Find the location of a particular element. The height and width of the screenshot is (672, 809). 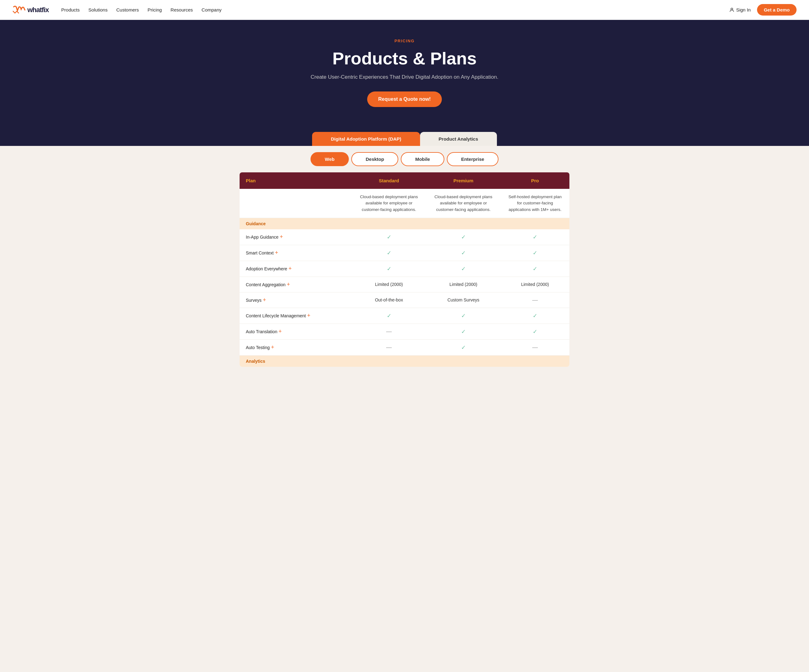

tab-product-analytics: Product Analytics is located at coordinates (458, 139).